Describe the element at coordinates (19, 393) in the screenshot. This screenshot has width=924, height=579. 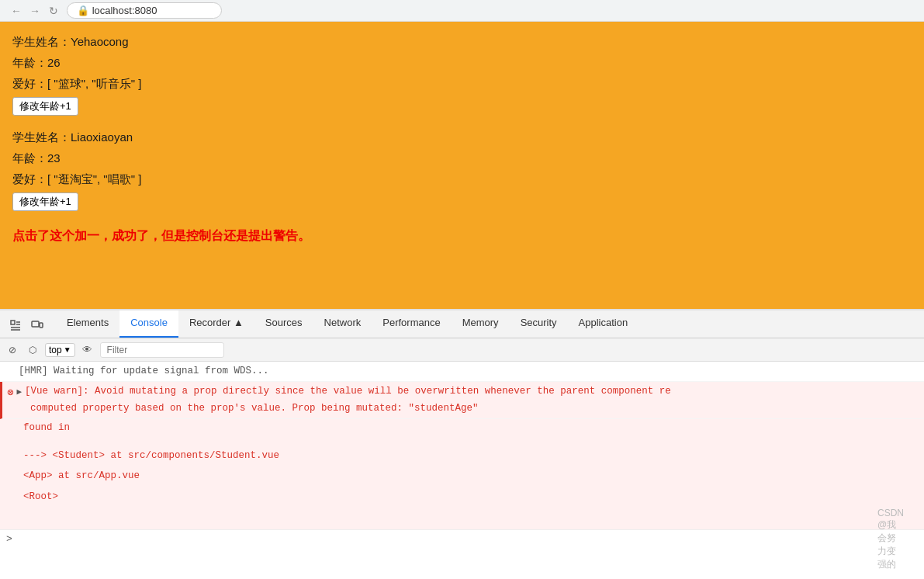
I see `error-expand-icon: ▶` at that location.